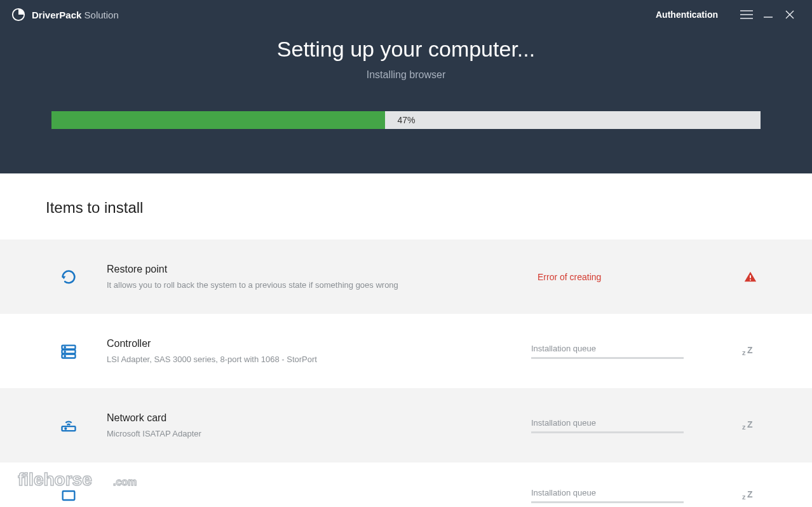  What do you see at coordinates (406, 206) in the screenshot?
I see `section-heading: Items to install` at bounding box center [406, 206].